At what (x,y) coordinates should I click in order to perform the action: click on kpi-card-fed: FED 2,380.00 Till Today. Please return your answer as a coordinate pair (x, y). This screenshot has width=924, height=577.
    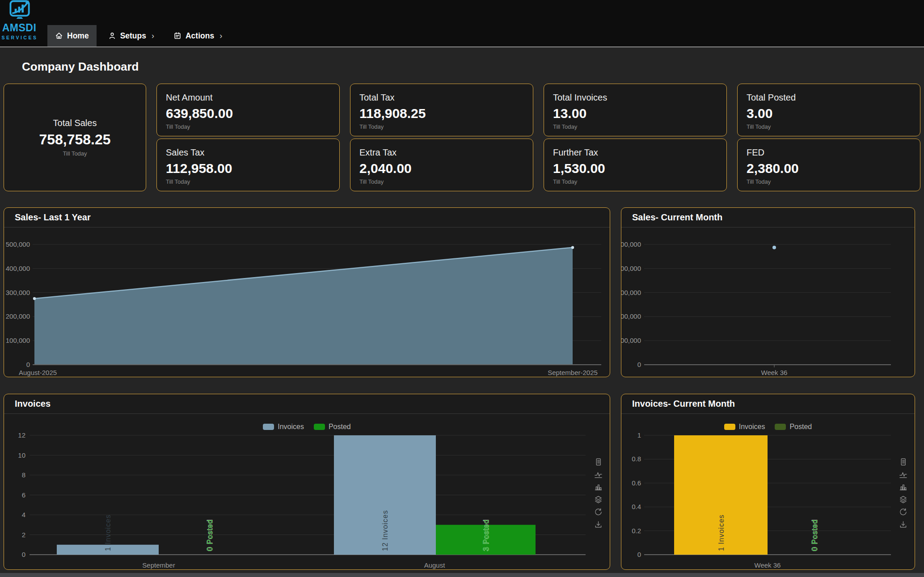
    Looking at the image, I should click on (829, 165).